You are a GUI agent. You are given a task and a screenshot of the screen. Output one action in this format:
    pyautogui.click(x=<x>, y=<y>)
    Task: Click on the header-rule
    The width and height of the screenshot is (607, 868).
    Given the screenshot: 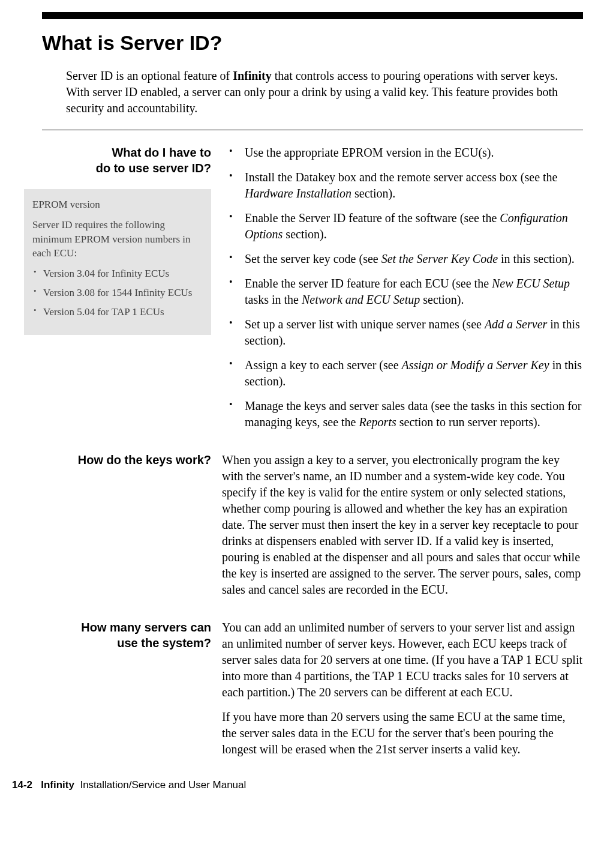 What is the action you would take?
    pyautogui.click(x=312, y=16)
    